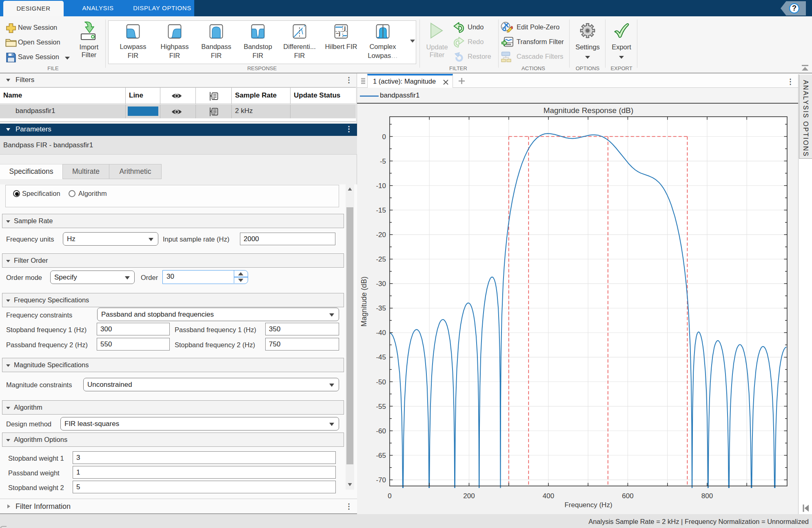 This screenshot has height=528, width=812. Describe the element at coordinates (381, 357) in the screenshot. I see `svg-text: -45` at that location.